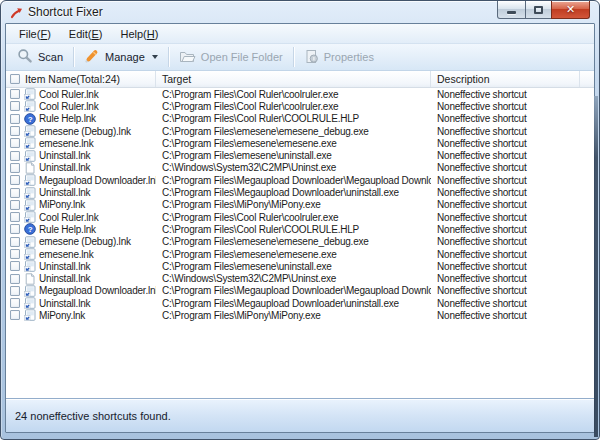  What do you see at coordinates (68, 218) in the screenshot?
I see `item-name: Cool Ruler.lnk` at bounding box center [68, 218].